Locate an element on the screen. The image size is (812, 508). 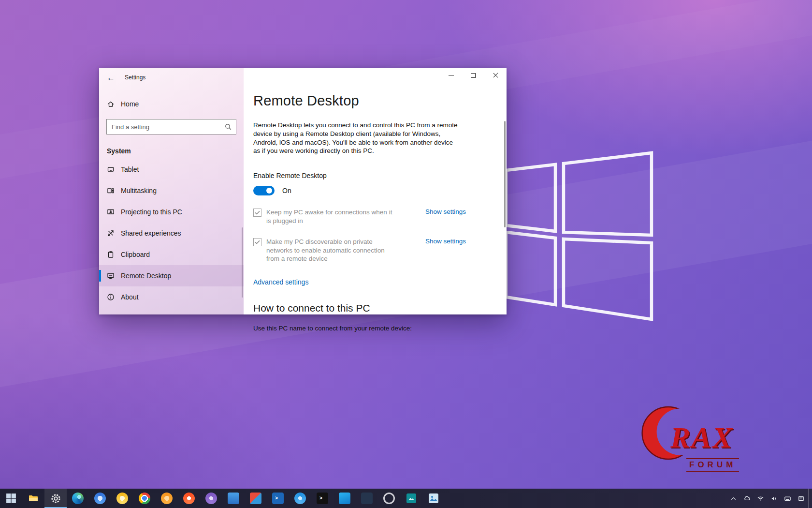
taskbar: >_ >_ is located at coordinates (406, 498).